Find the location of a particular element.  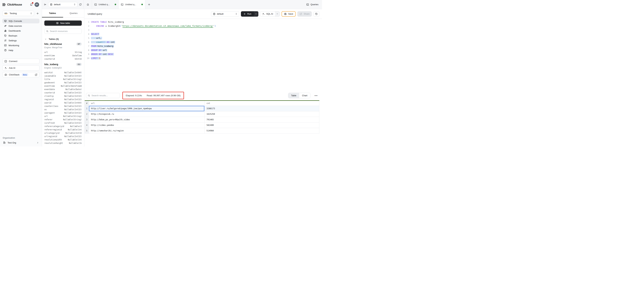

column-row: javaenable Nullable(Int32) is located at coordinates (63, 76).